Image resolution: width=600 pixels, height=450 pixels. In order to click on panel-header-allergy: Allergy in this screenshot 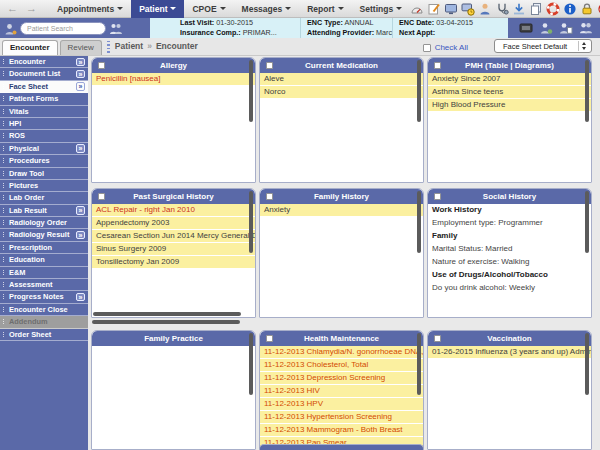, I will do `click(174, 66)`.